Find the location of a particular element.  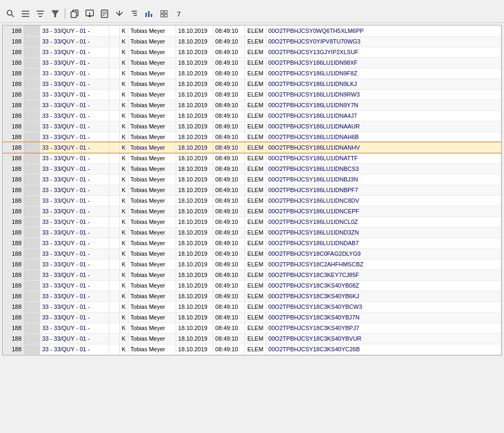

col-object: 00O2TPBHJCSY18C2AHFHMSCBZ is located at coordinates (383, 264).